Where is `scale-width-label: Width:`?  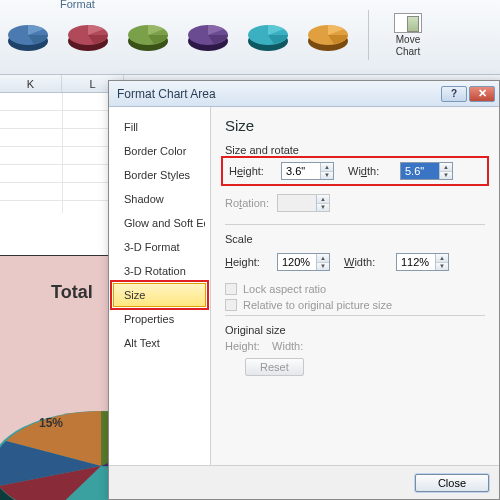 scale-width-label: Width: is located at coordinates (366, 262).